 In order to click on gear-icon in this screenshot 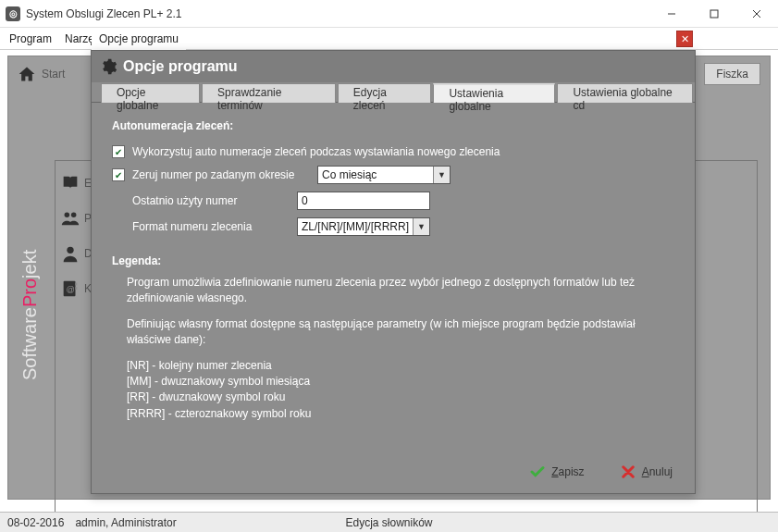, I will do `click(108, 67)`.